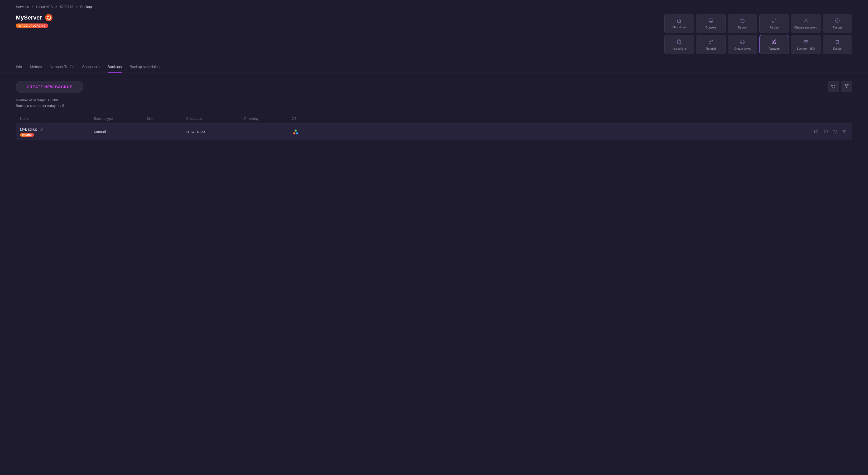 This screenshot has width=868, height=475. I want to click on shut-down-icon: ⏻, so click(679, 21).